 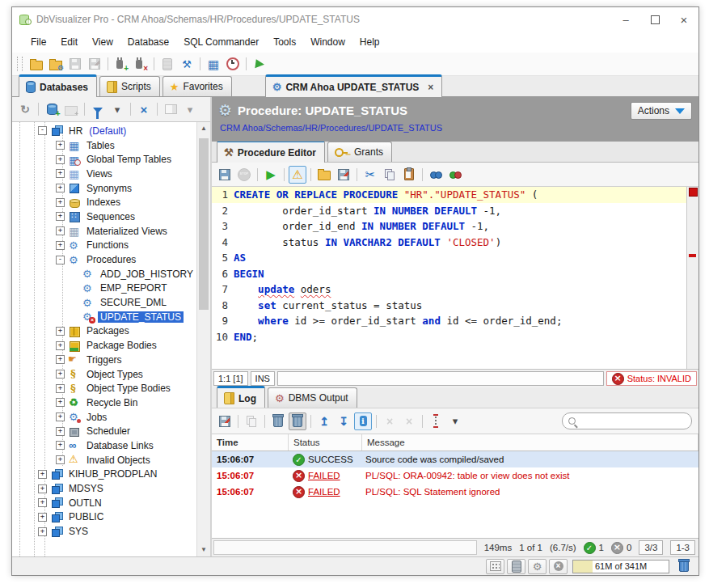 I want to click on tab-dbms-output: ⚙DBMS Output, so click(x=312, y=398).